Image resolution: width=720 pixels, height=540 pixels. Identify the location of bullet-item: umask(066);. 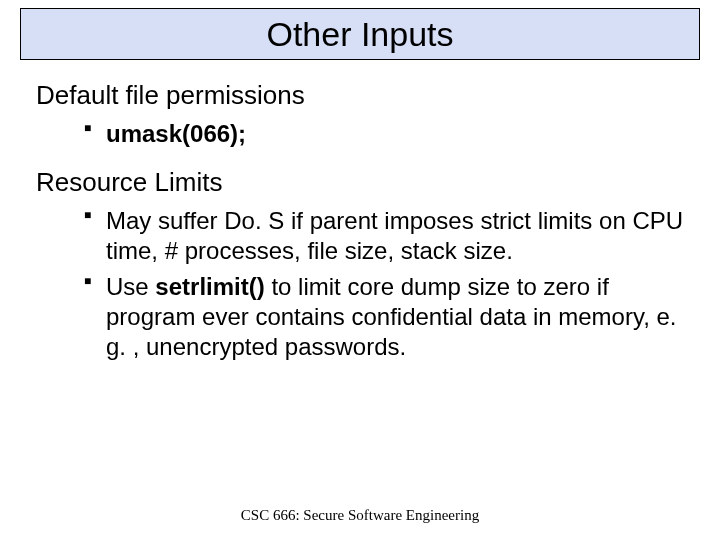
(384, 134).